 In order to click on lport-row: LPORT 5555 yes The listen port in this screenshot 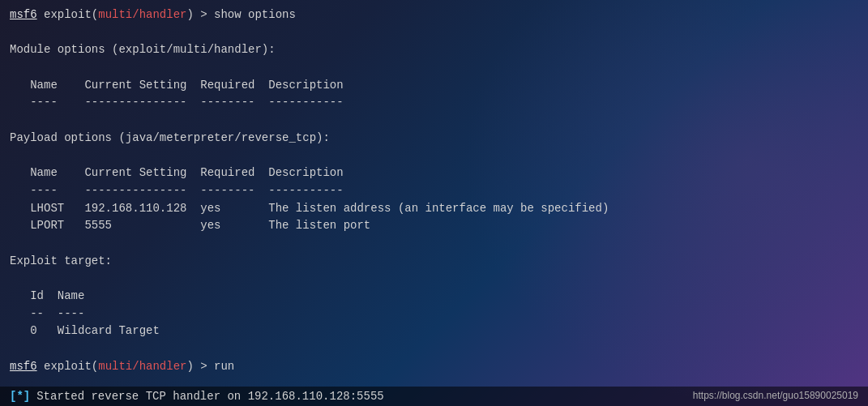, I will do `click(434, 226)`.